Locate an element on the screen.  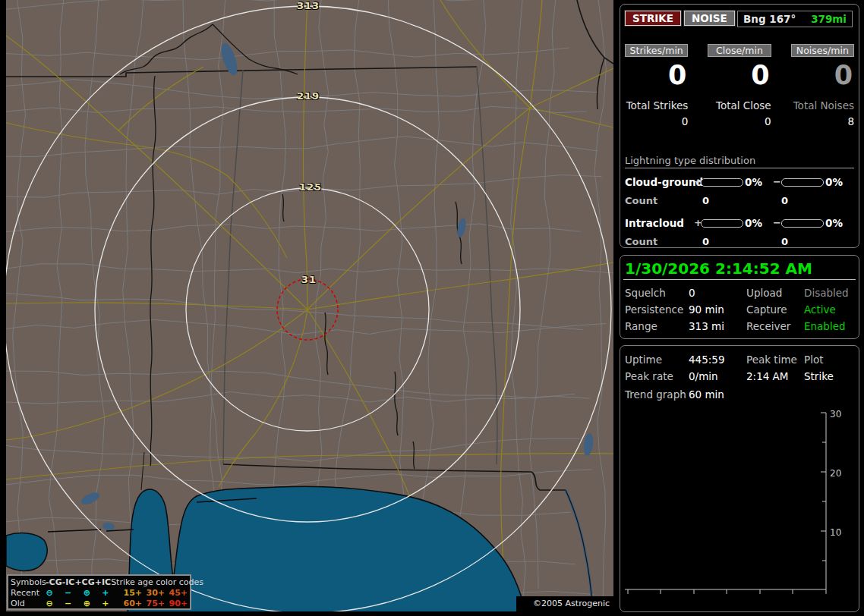
persistence-value: 90 min is located at coordinates (717, 310).